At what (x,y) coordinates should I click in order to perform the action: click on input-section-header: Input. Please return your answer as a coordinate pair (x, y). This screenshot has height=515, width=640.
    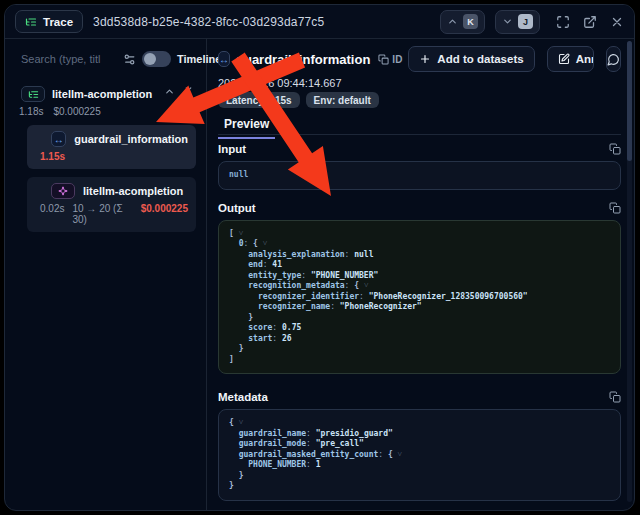
    Looking at the image, I should click on (420, 149).